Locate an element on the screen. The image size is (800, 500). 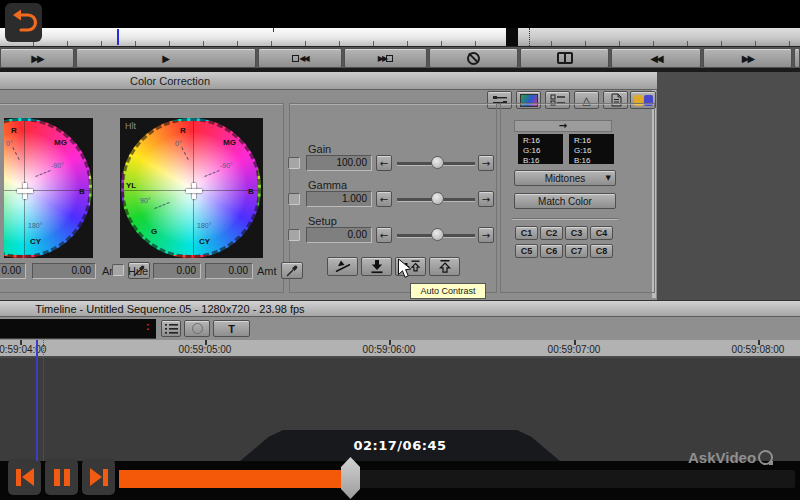
timeline-titlebar: Timeline - Untitled Sequence.05 - 1280x7… is located at coordinates (400, 308).